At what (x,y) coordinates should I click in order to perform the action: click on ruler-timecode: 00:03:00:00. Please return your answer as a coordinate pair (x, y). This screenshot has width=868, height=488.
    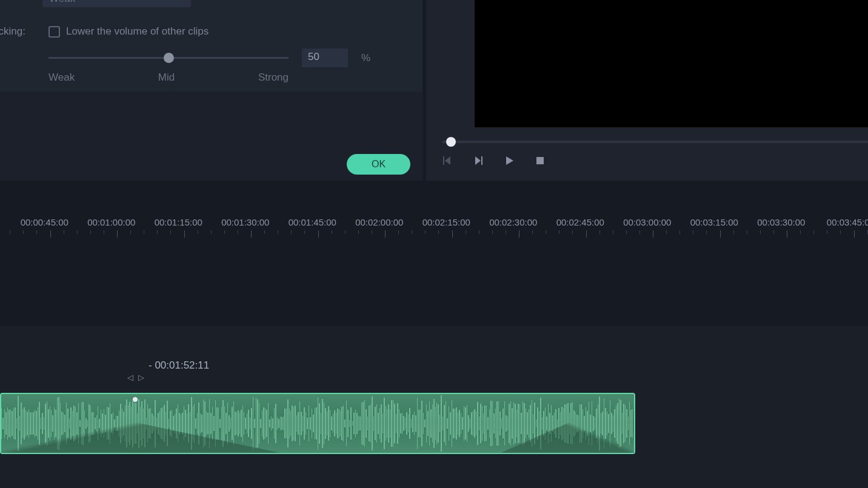
    Looking at the image, I should click on (647, 222).